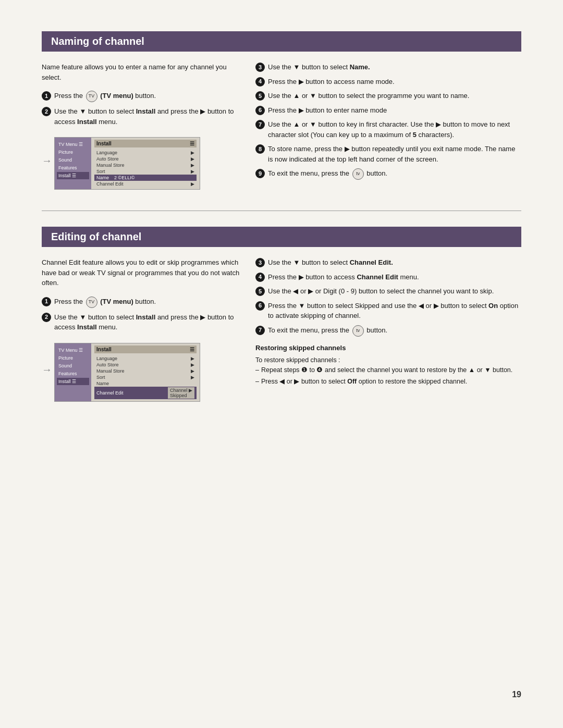 This screenshot has height=728, width=563. What do you see at coordinates (260, 96) in the screenshot?
I see `naming-step-5-num: 5` at bounding box center [260, 96].